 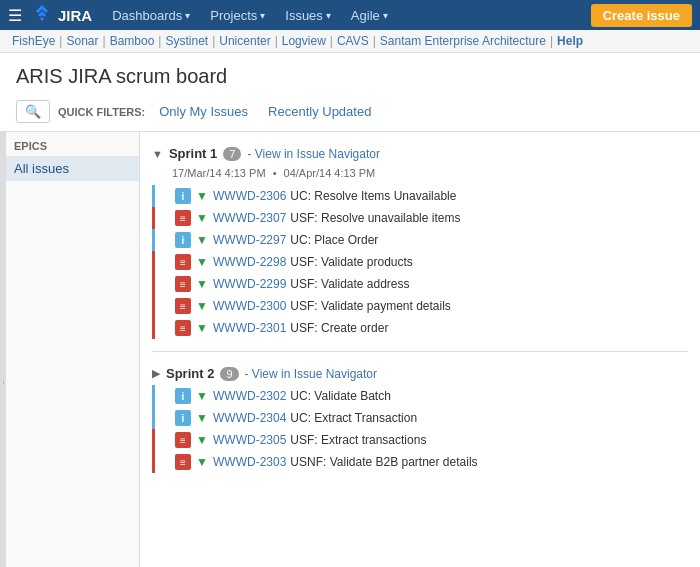 What do you see at coordinates (420, 328) in the screenshot?
I see `issue-row: ≡ ▼ WWWD-2301 USF: Create order` at bounding box center [420, 328].